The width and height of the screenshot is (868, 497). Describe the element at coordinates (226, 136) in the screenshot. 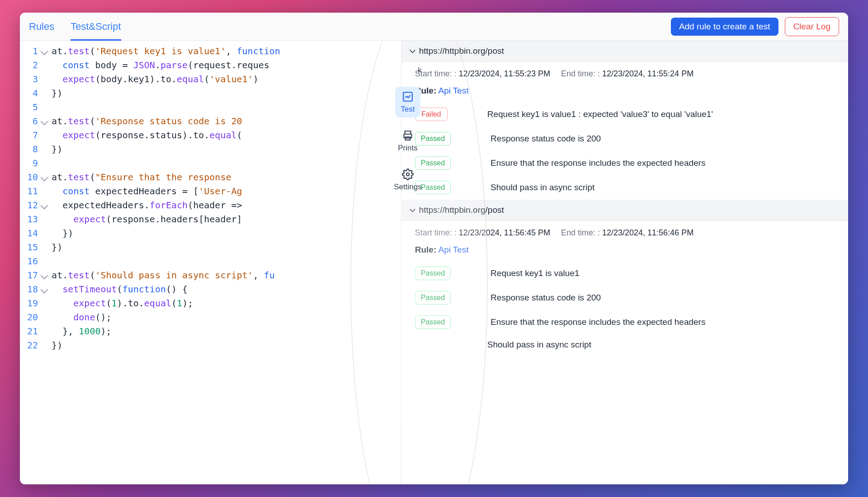

I see `code-line: expect(response.status).to.equal(` at that location.